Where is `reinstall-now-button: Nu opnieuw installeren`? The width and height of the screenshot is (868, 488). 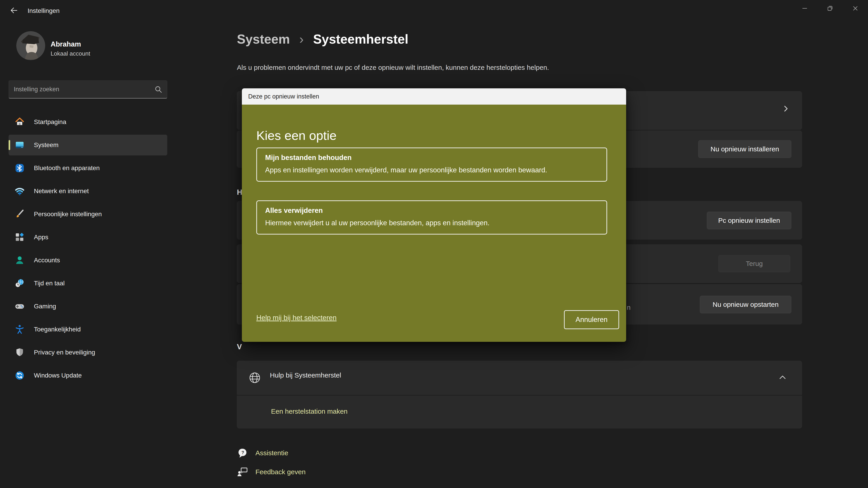 reinstall-now-button: Nu opnieuw installeren is located at coordinates (745, 149).